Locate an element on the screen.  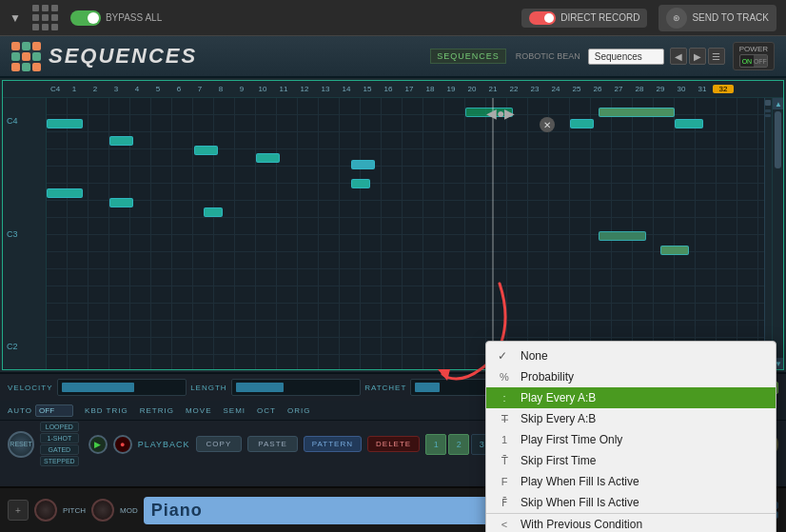
mod-label: MOD is located at coordinates (129, 510).